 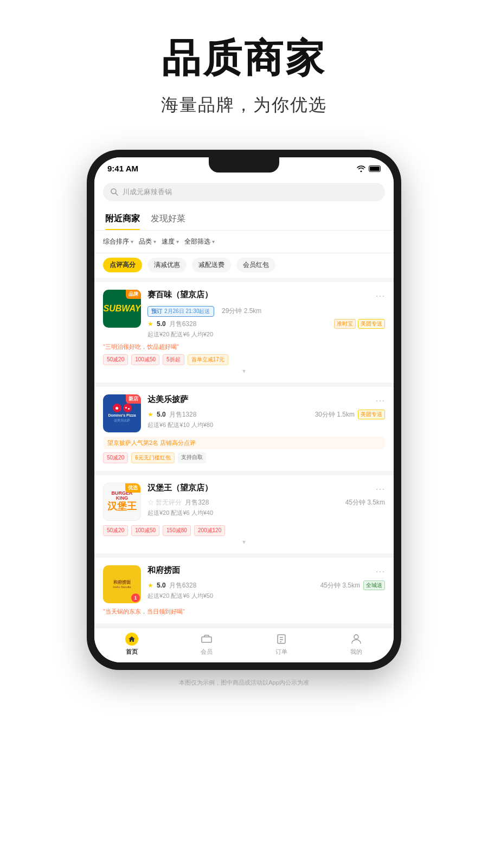 I want to click on profile-icon, so click(x=356, y=639).